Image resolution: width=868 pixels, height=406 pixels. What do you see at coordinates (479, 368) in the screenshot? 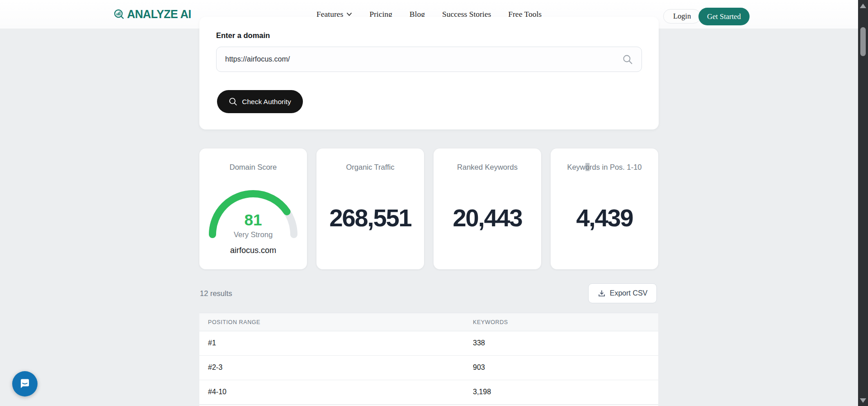
I see `cell-keywords: 903` at bounding box center [479, 368].